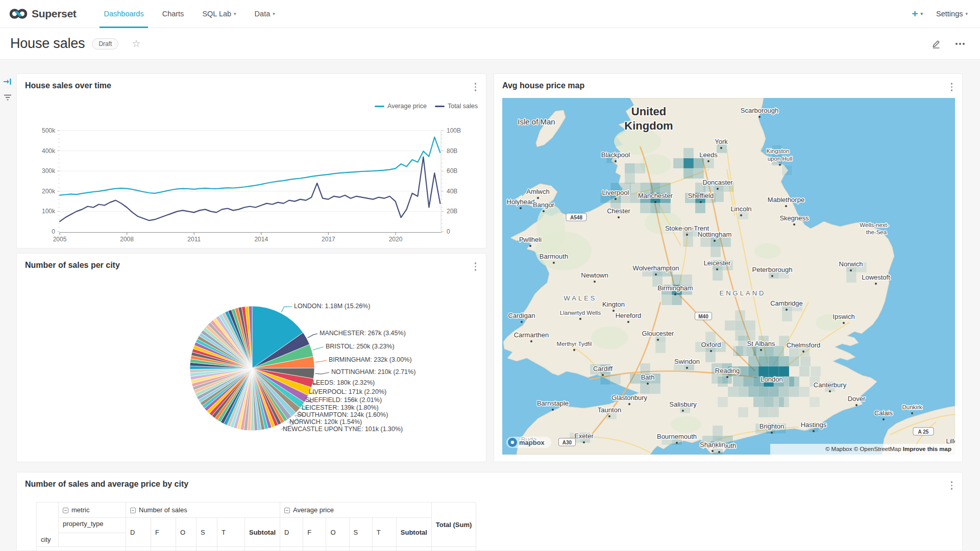 The width and height of the screenshot is (980, 551). Describe the element at coordinates (532, 335) in the screenshot. I see `map-label-carmarthen: Carmarthen` at that location.